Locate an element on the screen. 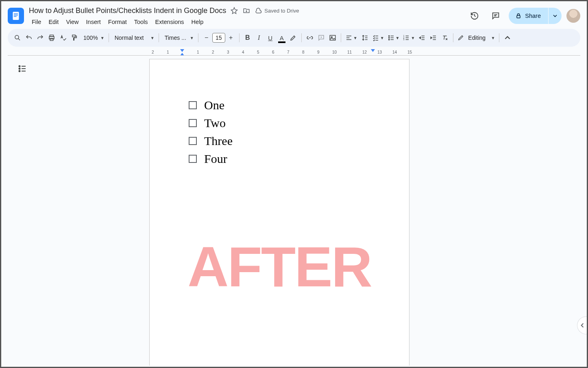  ruler-tick: 10 is located at coordinates (334, 52).